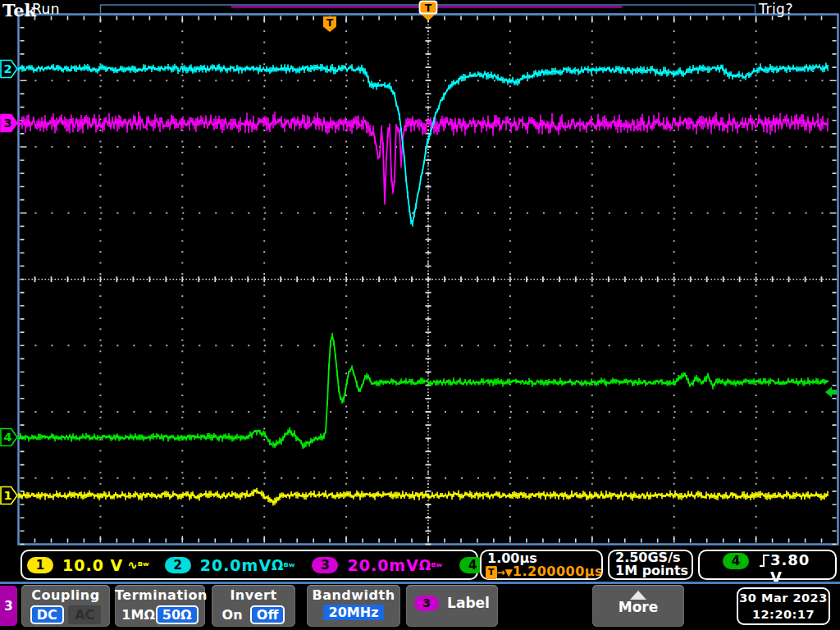 This screenshot has width=840, height=630. What do you see at coordinates (431, 565) in the screenshot?
I see `ch3-termination-icon: Ωᴮʷ` at bounding box center [431, 565].